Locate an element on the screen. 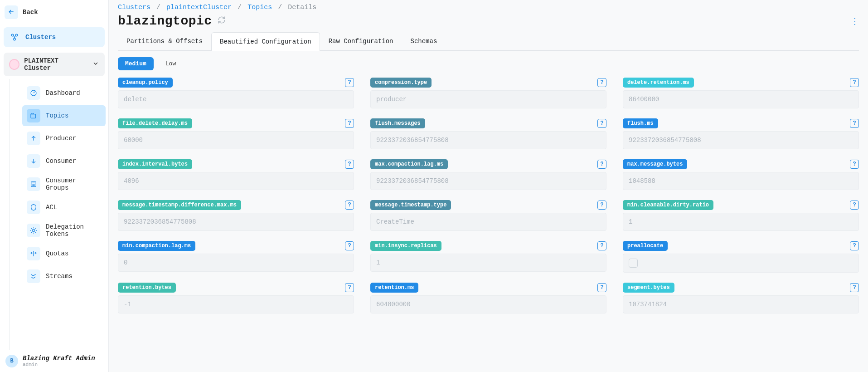  breadcrumb-clusters: Clusters is located at coordinates (134, 7).